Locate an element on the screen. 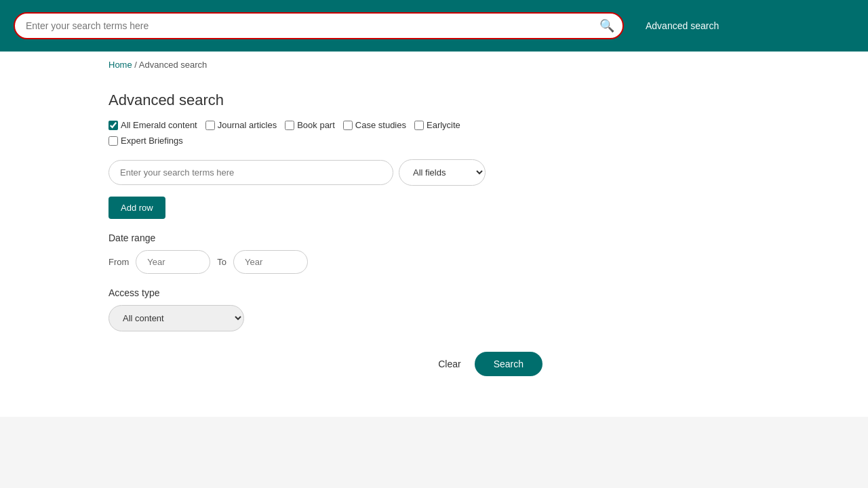 The height and width of the screenshot is (488, 868). to-label: To is located at coordinates (222, 262).